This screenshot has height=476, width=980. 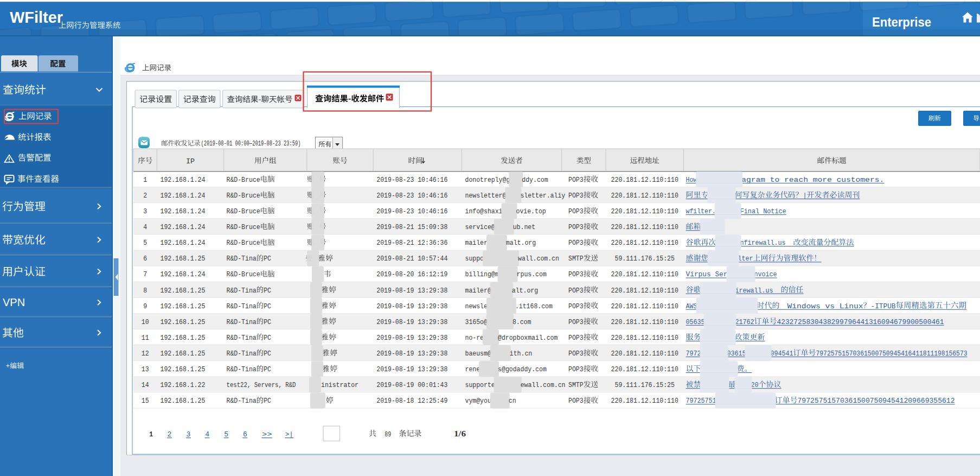 I want to click on svg-text: mailer@, so click(x=478, y=291).